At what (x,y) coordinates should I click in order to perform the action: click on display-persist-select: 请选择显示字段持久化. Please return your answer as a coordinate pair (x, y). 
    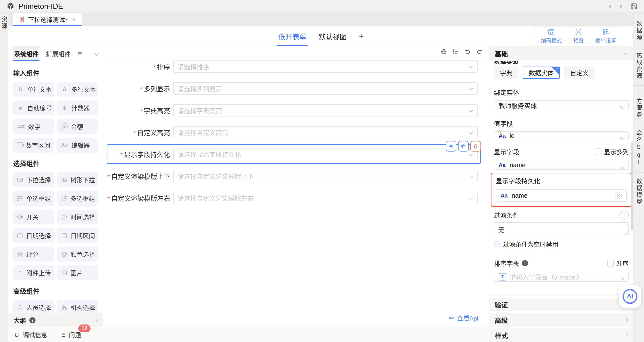
    Looking at the image, I should click on (326, 154).